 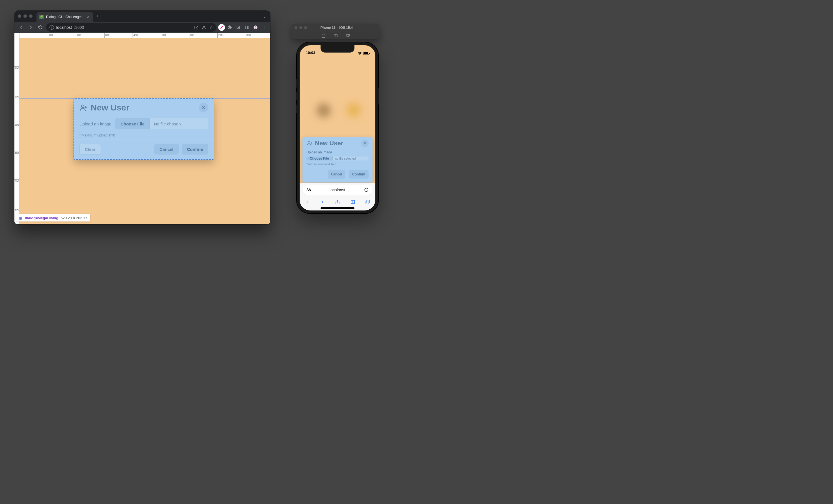 What do you see at coordinates (335, 31) in the screenshot?
I see `simulator-titlebar: iPhone 13 – iOS 15.4` at bounding box center [335, 31].